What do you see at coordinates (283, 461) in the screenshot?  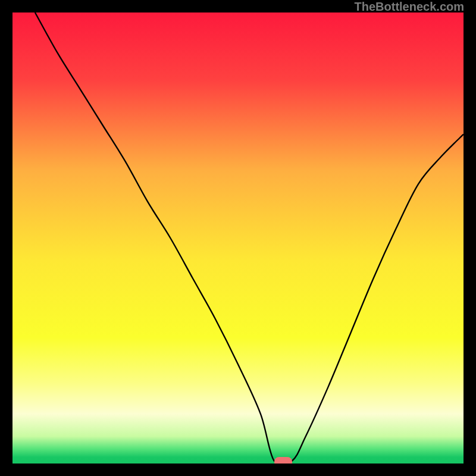 I see `optimal-point-marker` at bounding box center [283, 461].